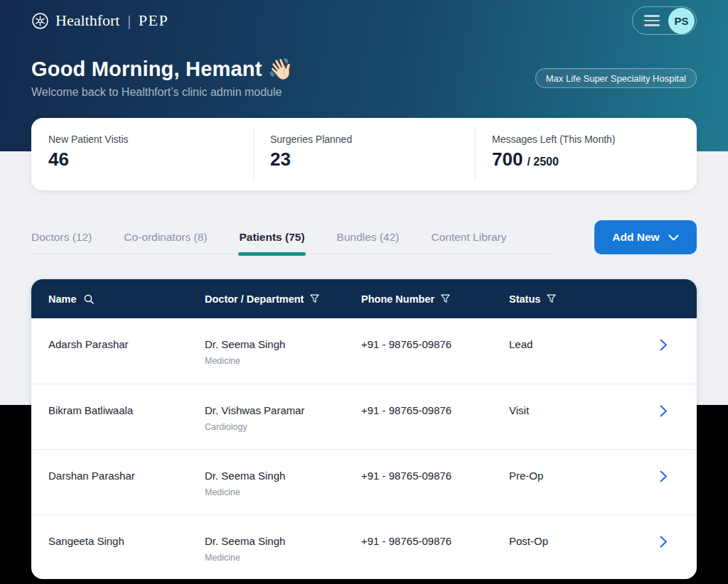  What do you see at coordinates (151, 159) in the screenshot?
I see `stat-value: 46` at bounding box center [151, 159].